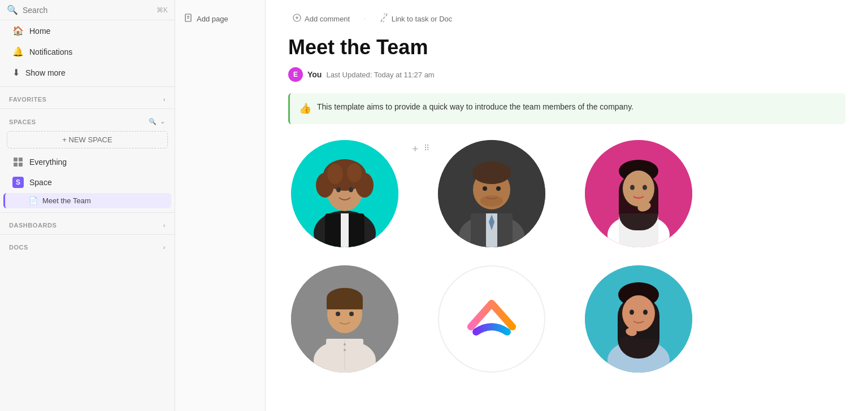 Image resolution: width=868 pixels, height=411 pixels. Describe the element at coordinates (567, 47) in the screenshot. I see `page-title: Meet the Team` at that location.